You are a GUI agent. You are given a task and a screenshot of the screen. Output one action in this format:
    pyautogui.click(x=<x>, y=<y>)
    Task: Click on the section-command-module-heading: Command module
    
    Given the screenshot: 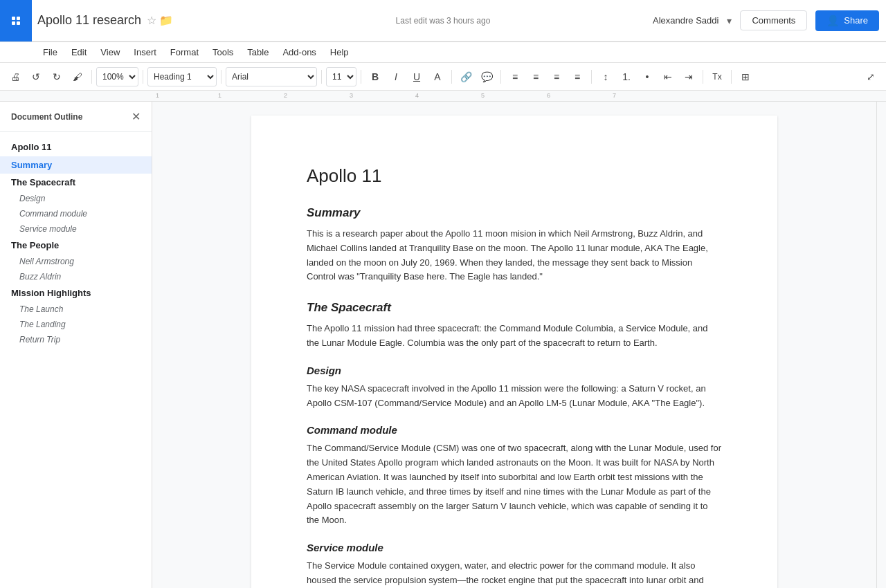 What is the action you would take?
    pyautogui.click(x=514, y=430)
    